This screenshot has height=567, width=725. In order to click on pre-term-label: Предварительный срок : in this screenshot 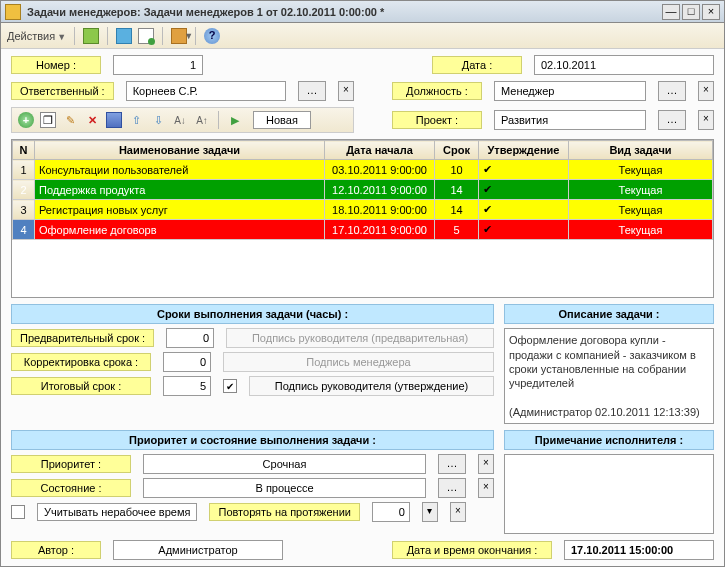, I will do `click(82, 338)`.